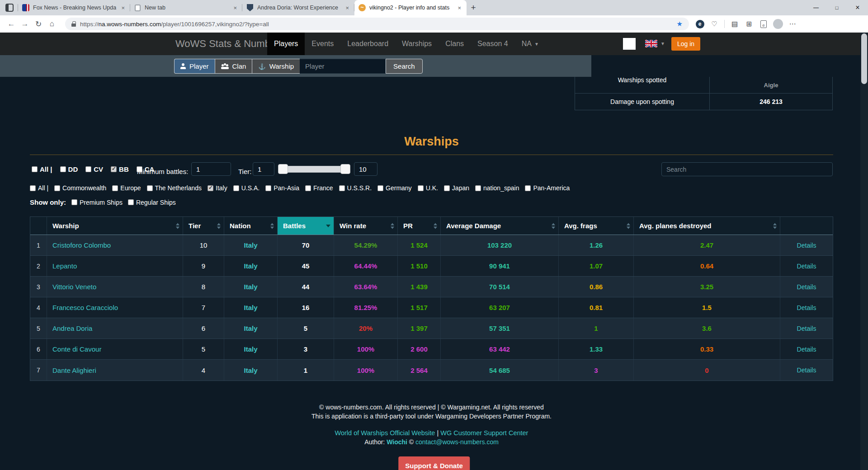  Describe the element at coordinates (319, 188) in the screenshot. I see `filter-nation-france: France` at that location.